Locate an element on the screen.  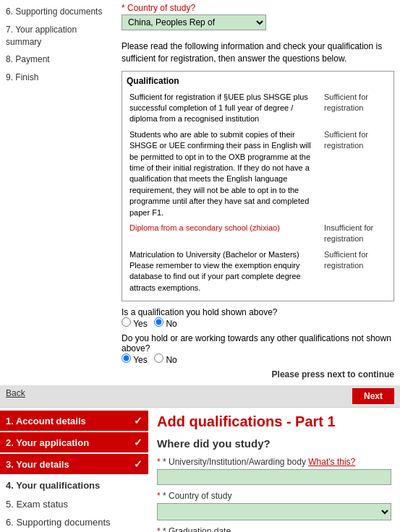
sidebar-item-finish: 9. Finish is located at coordinates (58, 78).